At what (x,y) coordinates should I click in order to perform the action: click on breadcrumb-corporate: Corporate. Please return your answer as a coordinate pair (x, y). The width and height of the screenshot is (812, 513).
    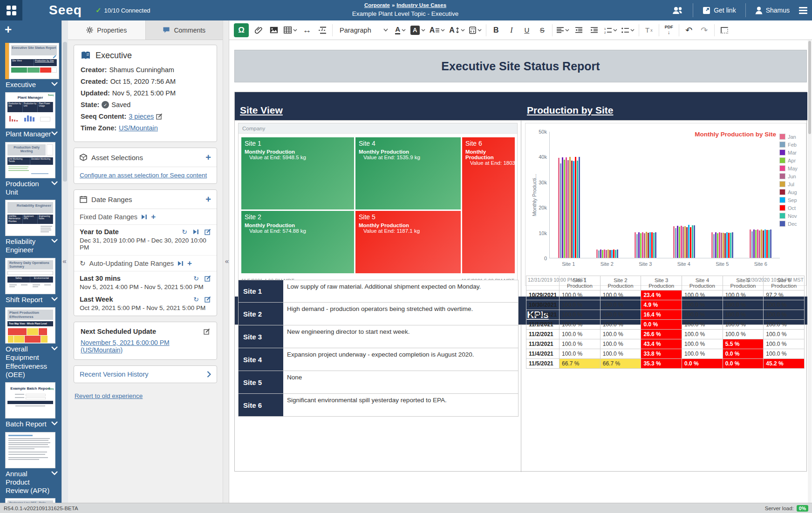
    Looking at the image, I should click on (377, 5).